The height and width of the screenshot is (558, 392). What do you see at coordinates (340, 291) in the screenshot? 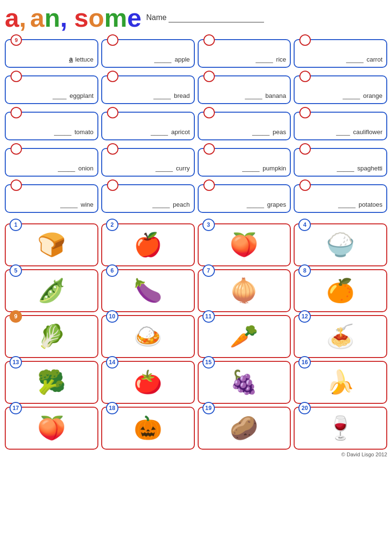
I see `img-card-8: 8 🍊` at bounding box center [340, 291].